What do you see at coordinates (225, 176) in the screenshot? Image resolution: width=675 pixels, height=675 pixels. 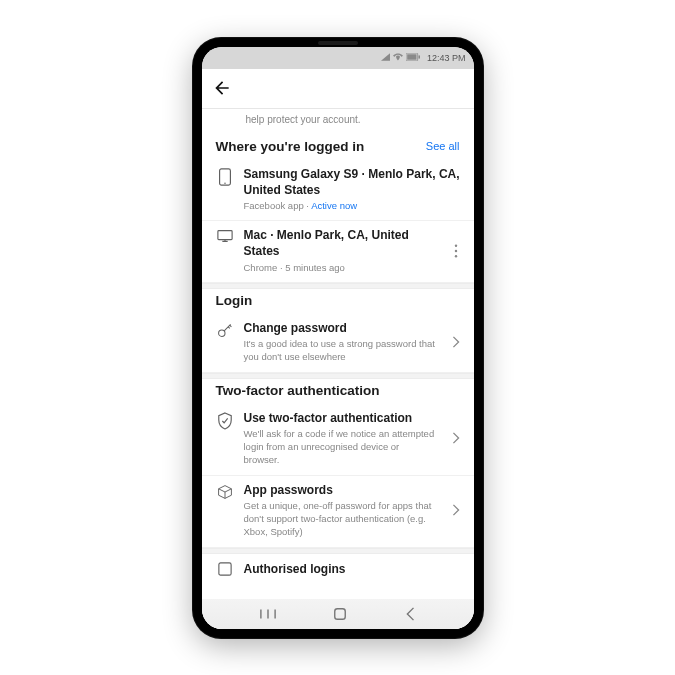 I see `phone-icon` at bounding box center [225, 176].